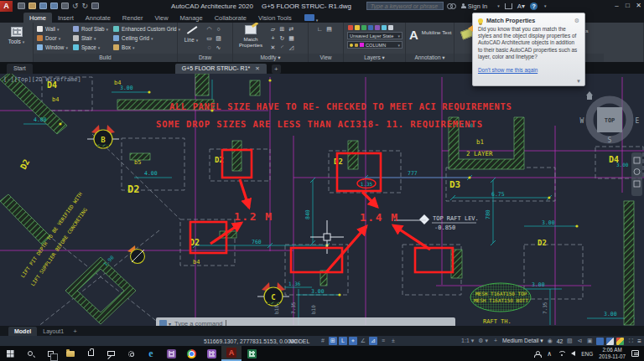 The image size is (644, 361). I want to click on taskbar-explorer-button, so click(70, 353).